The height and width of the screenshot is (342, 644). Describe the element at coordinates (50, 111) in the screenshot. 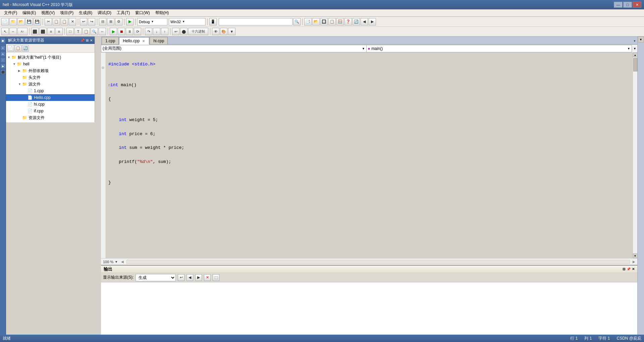

I see `se-tree-item-8: 📄if.cpp` at that location.